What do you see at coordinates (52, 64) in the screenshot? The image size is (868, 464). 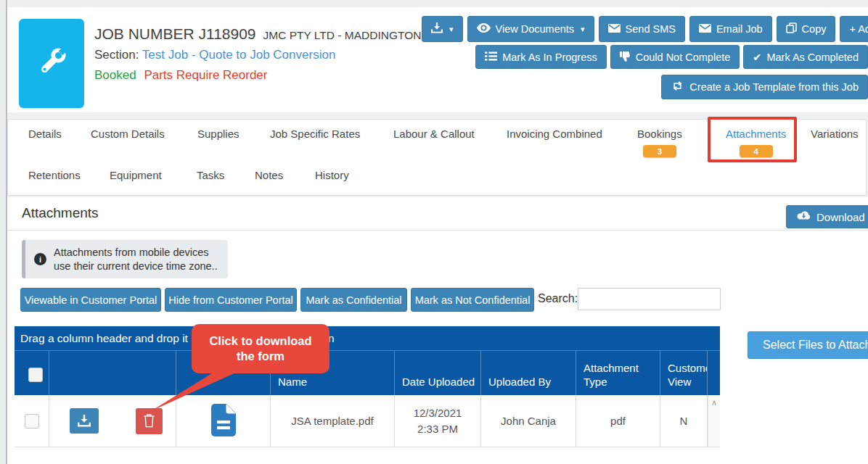 I see `job-type-icon-tile` at bounding box center [52, 64].